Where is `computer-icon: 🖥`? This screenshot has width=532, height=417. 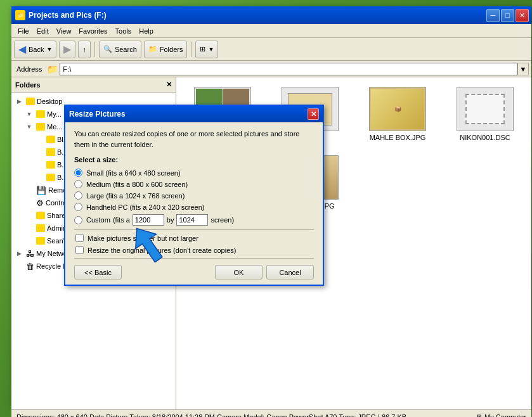 computer-icon: 🖥 is located at coordinates (478, 416).